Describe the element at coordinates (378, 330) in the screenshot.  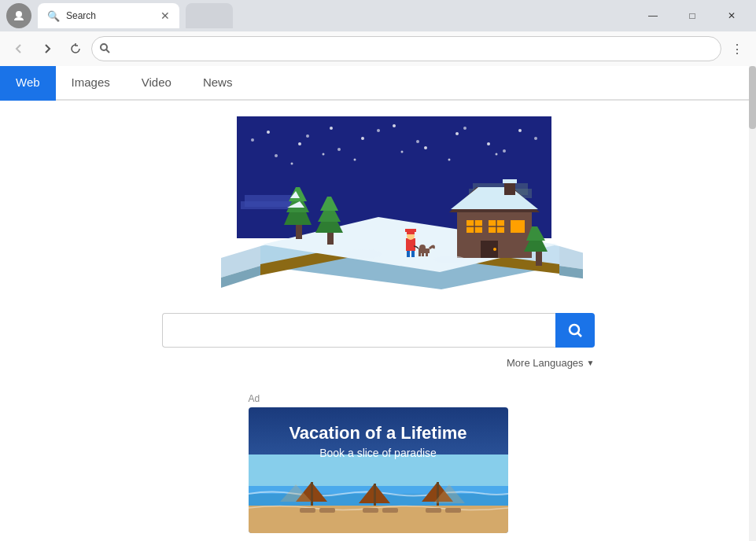
I see `search-form` at that location.